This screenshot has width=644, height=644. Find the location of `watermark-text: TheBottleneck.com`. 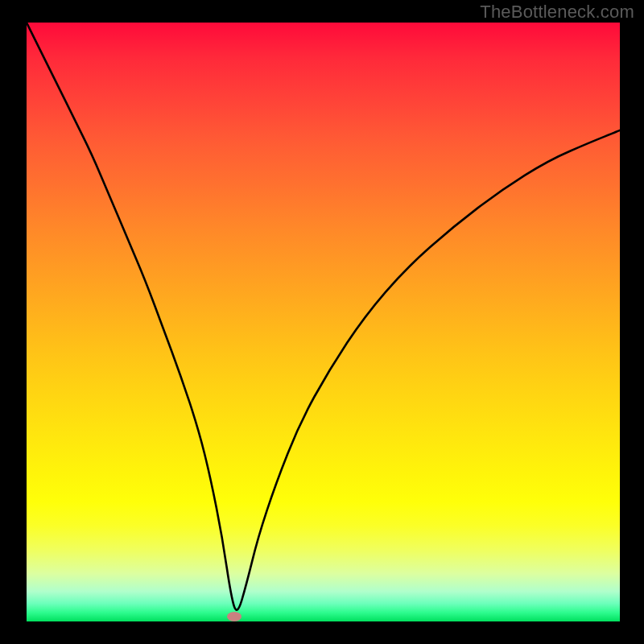

watermark-text: TheBottleneck.com is located at coordinates (557, 12).